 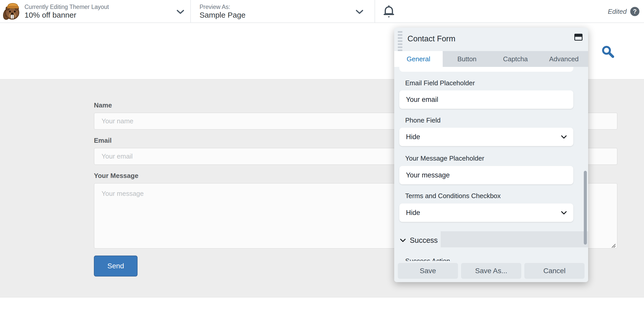 I want to click on notifications-bell-icon, so click(x=389, y=12).